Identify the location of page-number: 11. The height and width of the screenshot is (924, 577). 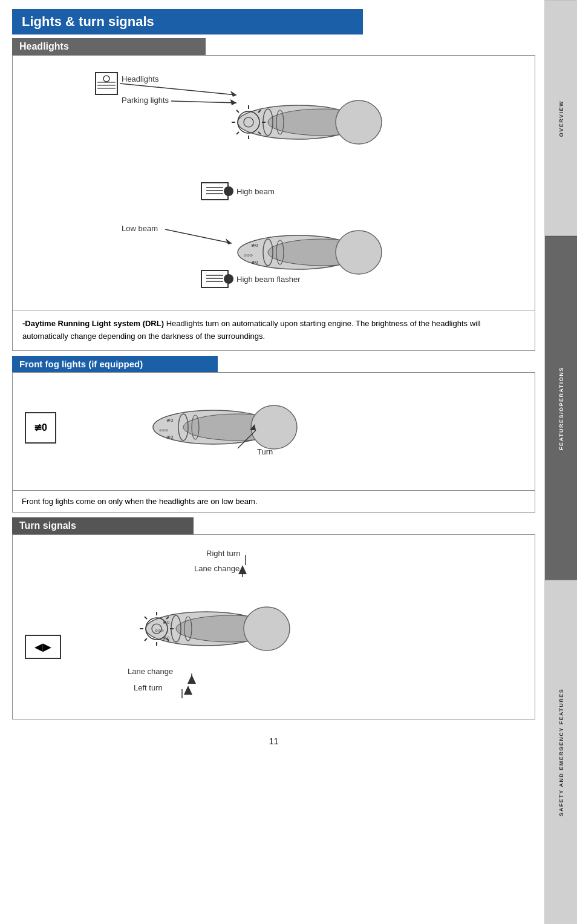
(273, 741).